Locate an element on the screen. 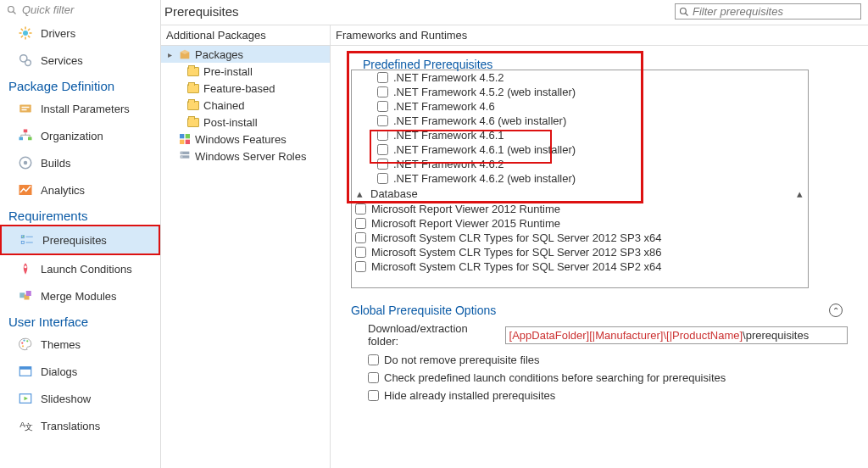 This screenshot has width=868, height=468. prereq-item: .NET Framework 4.6 is located at coordinates (580, 107).